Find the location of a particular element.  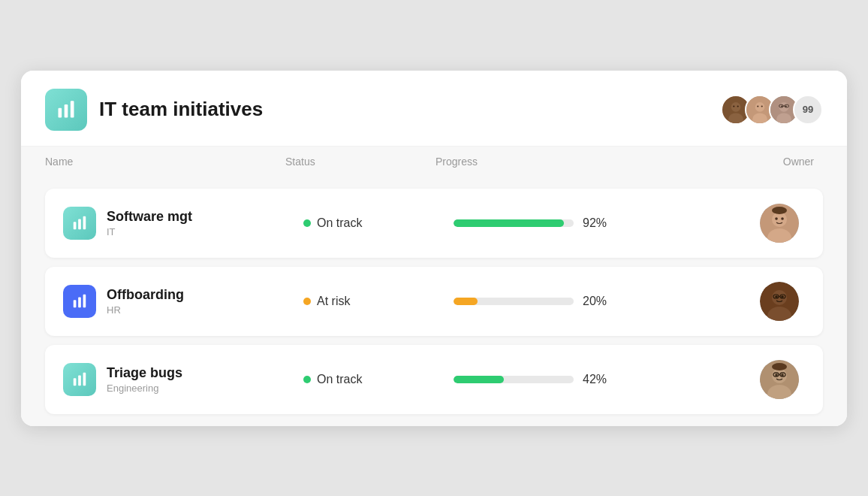

name-text: Offboarding HR is located at coordinates (146, 301).